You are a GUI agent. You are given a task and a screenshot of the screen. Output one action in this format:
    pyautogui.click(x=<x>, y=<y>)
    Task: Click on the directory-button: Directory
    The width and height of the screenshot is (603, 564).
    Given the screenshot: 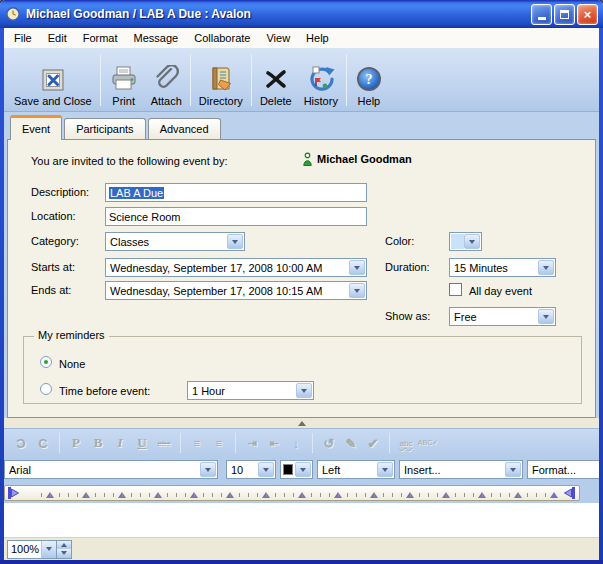 What is the action you would take?
    pyautogui.click(x=221, y=80)
    